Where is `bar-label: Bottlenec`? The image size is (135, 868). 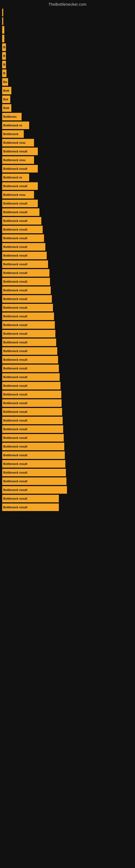
bar-label: Bottlenec is located at coordinates (10, 117).